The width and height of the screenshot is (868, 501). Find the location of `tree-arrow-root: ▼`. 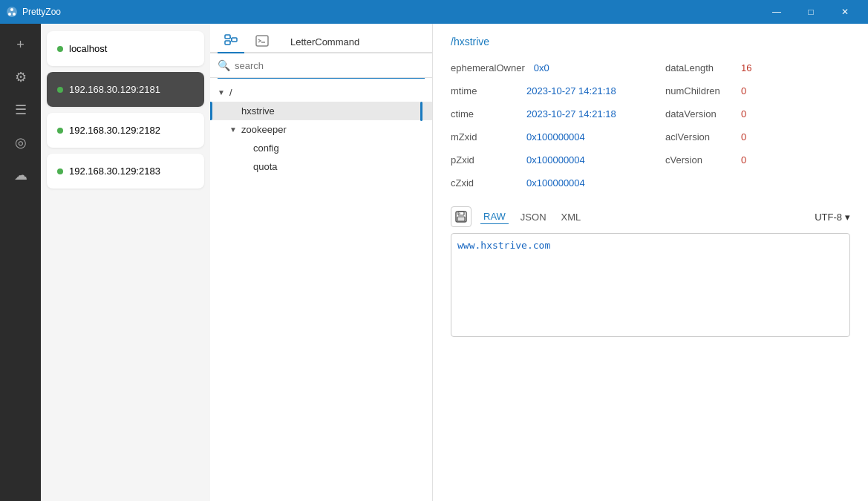

tree-arrow-root: ▼ is located at coordinates (222, 92).